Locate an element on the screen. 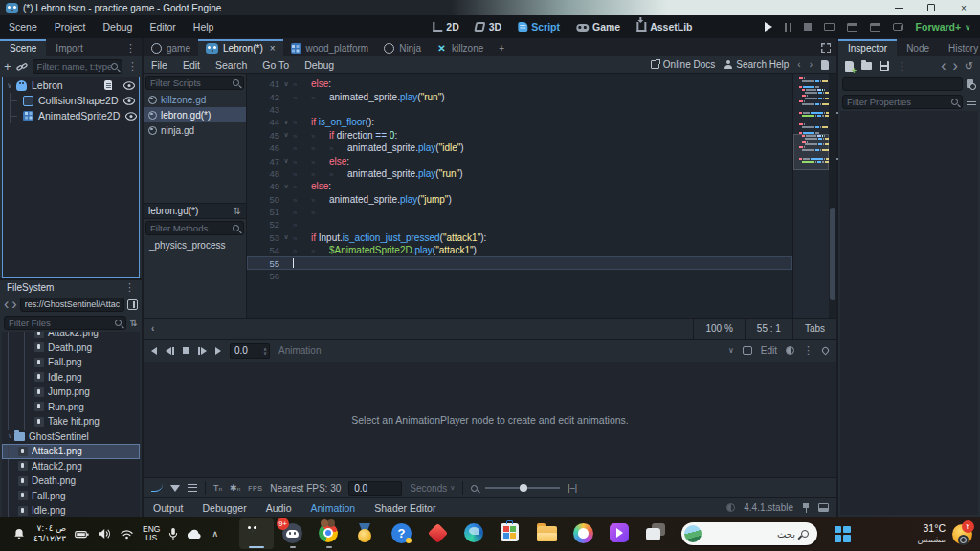 Image resolution: width=980 pixels, height=551 pixels. visibility-eye-icon is located at coordinates (129, 101).